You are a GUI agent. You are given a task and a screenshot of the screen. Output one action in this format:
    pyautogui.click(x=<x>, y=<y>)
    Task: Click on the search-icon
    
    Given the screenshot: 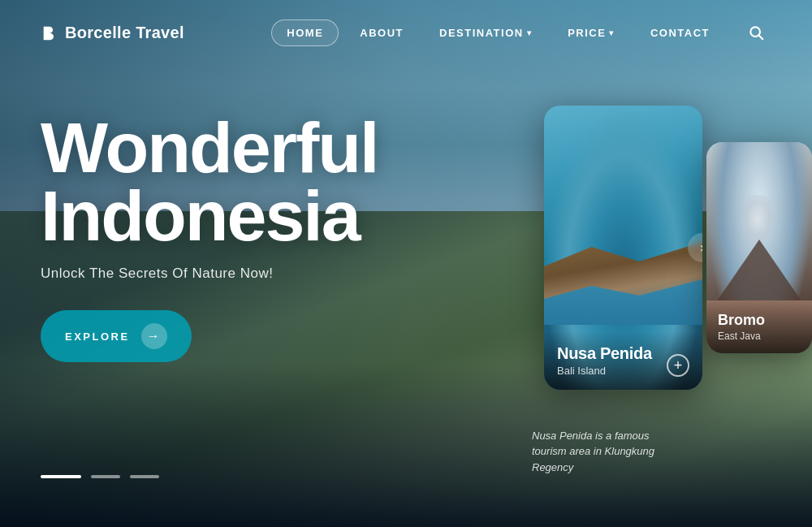 What is the action you would take?
    pyautogui.click(x=756, y=32)
    